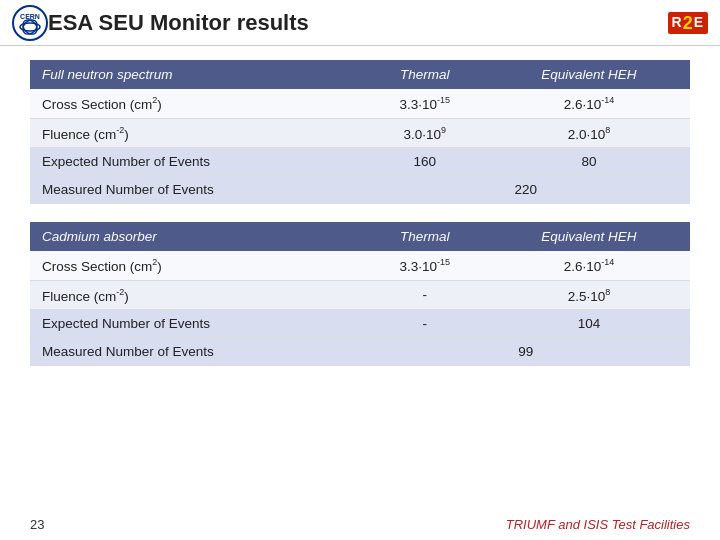 The image size is (720, 540). Describe the element at coordinates (360, 324) in the screenshot. I see `table-row: Expected Number of Events - 104` at that location.